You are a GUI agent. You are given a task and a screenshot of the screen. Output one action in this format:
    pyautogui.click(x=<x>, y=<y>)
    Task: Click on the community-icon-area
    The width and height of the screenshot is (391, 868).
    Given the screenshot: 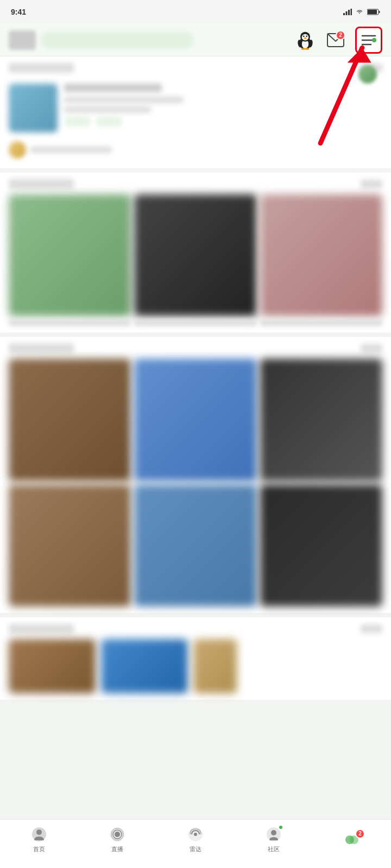 What is the action you would take?
    pyautogui.click(x=274, y=834)
    